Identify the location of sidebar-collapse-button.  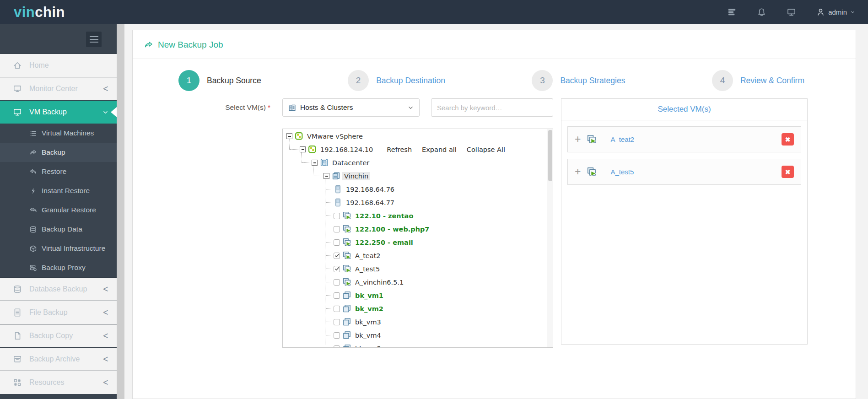
(94, 39).